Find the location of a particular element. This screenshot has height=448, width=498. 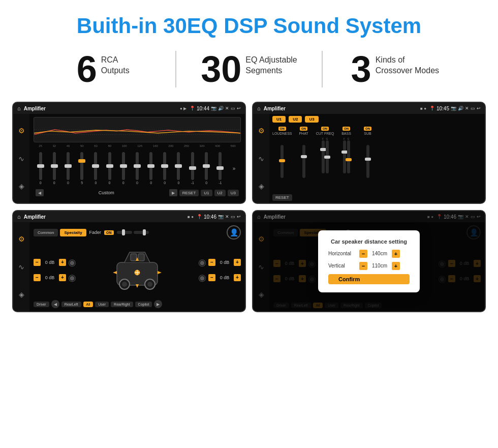

specialty-mode-btn: Specialty is located at coordinates (73, 233).